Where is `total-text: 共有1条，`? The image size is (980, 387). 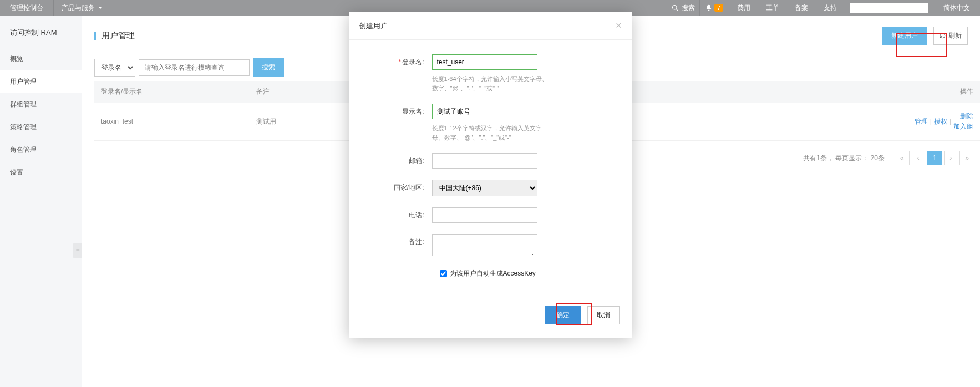
total-text: 共有1条， is located at coordinates (819, 158).